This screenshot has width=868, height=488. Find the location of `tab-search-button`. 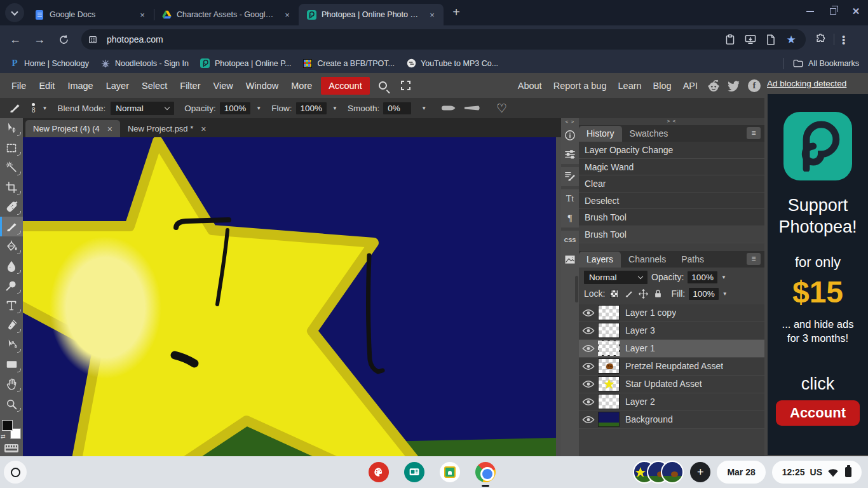

tab-search-button is located at coordinates (15, 13).